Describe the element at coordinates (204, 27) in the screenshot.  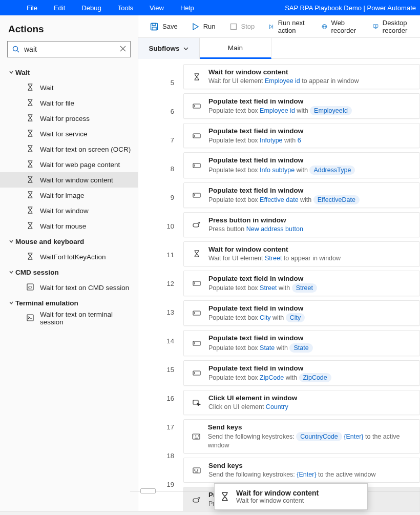
I see `run-button: Run` at that location.